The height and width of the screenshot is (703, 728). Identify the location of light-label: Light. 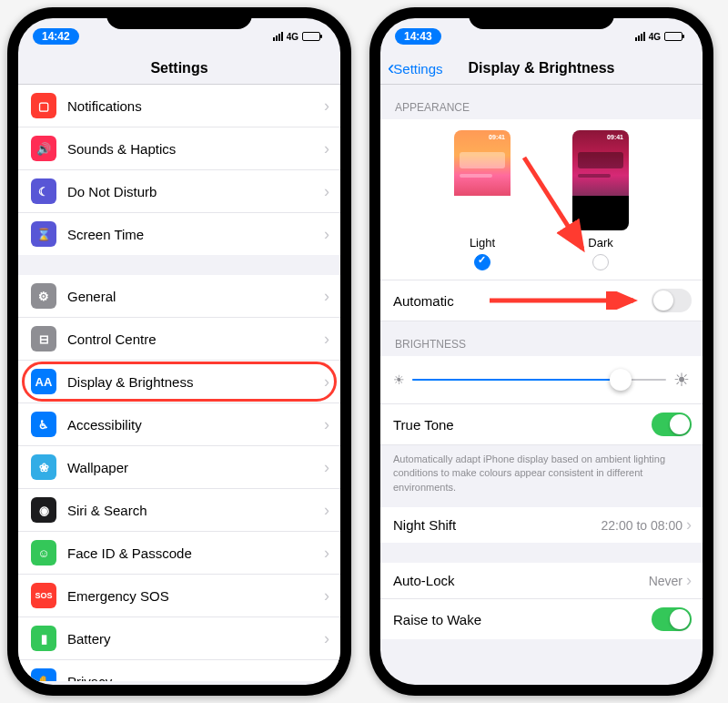
(482, 242).